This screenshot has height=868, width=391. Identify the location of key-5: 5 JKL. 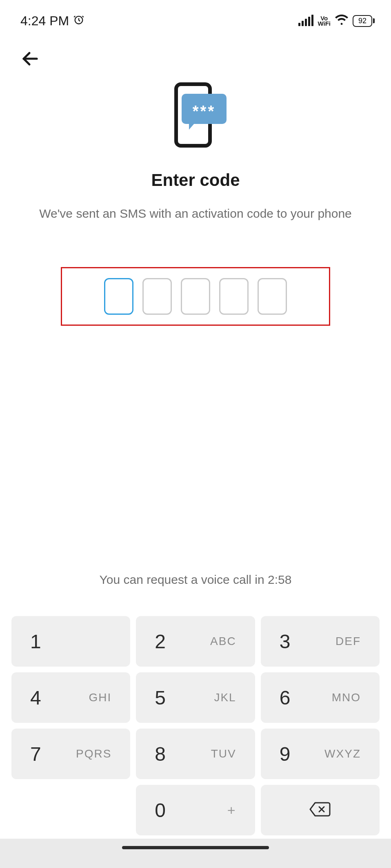
(195, 698).